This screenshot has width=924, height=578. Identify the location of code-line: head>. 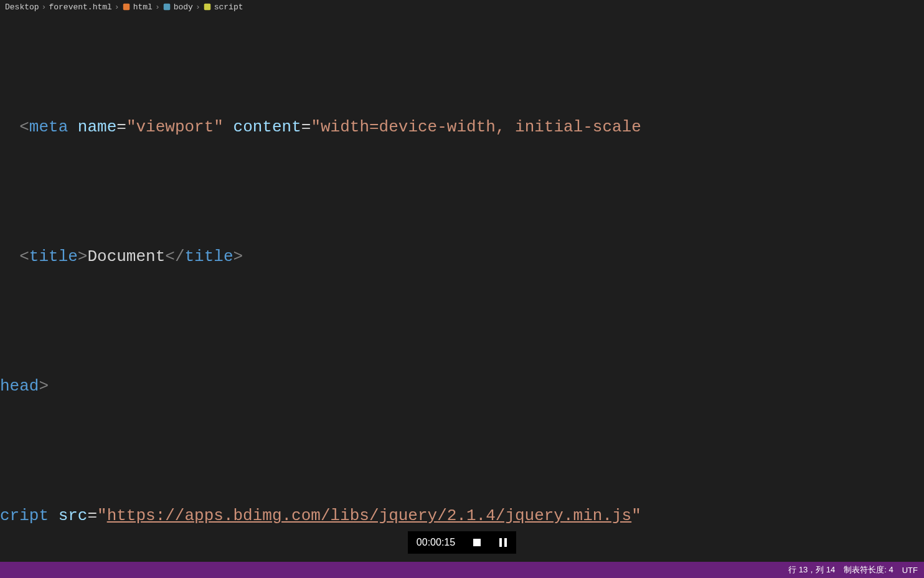
(462, 386).